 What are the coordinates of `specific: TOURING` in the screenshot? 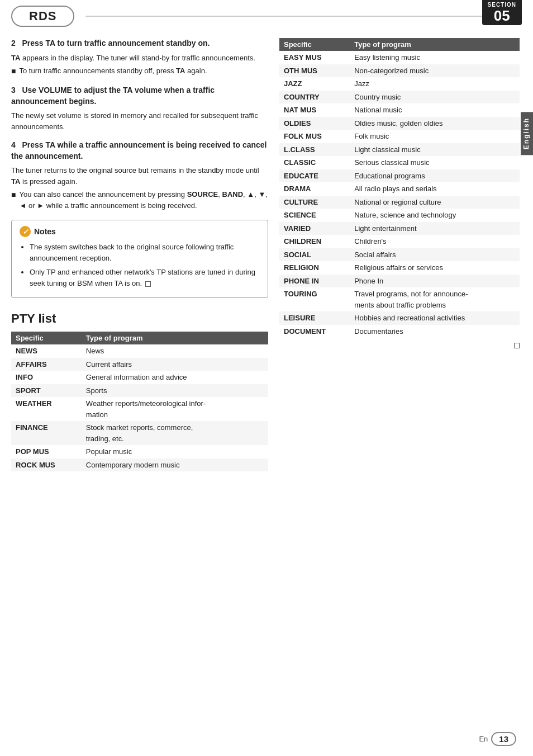 It's located at (315, 300).